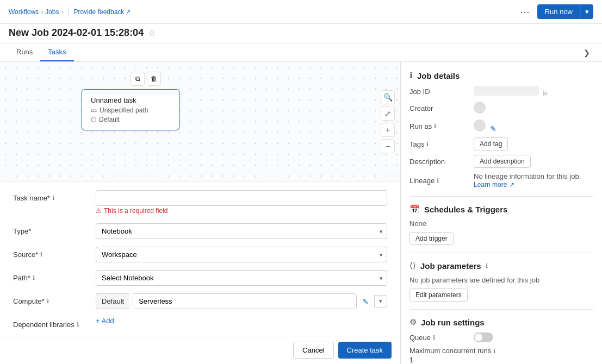 Image resolution: width=602 pixels, height=364 pixels. What do you see at coordinates (501, 126) in the screenshot?
I see `run-as-row: Run as ℹ ✎` at bounding box center [501, 126].